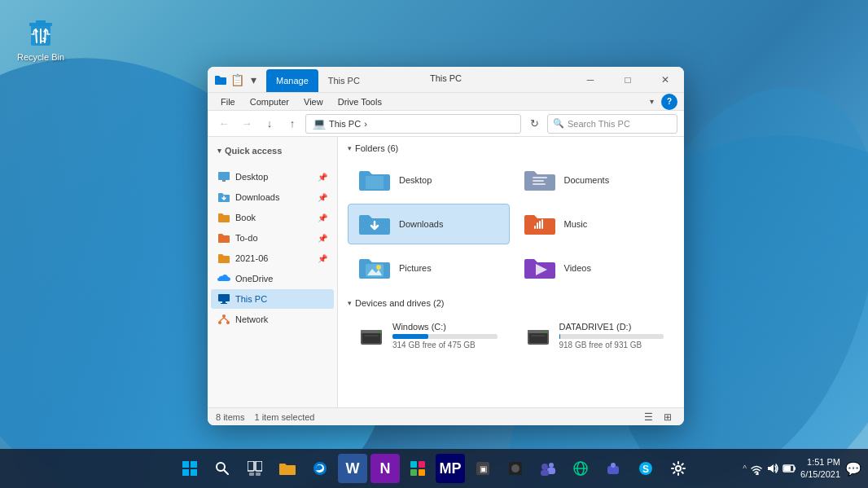 This screenshot has width=868, height=488. Describe the element at coordinates (272, 258) in the screenshot. I see `sidebar-item-2021-06: 2021-06 📌` at that location.